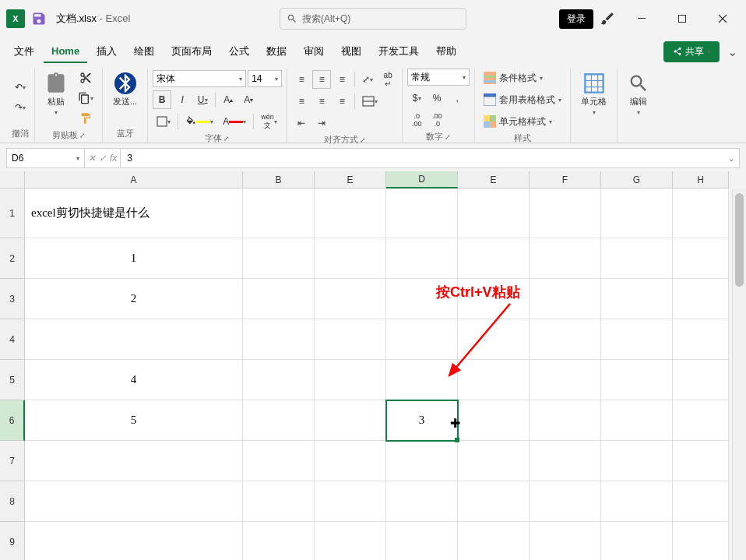  I want to click on align-right-button: ≡, so click(342, 101).